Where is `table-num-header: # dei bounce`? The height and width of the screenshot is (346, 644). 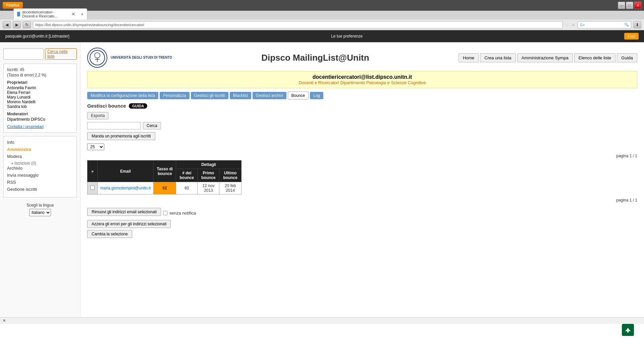
table-num-header: # dei bounce is located at coordinates (187, 176).